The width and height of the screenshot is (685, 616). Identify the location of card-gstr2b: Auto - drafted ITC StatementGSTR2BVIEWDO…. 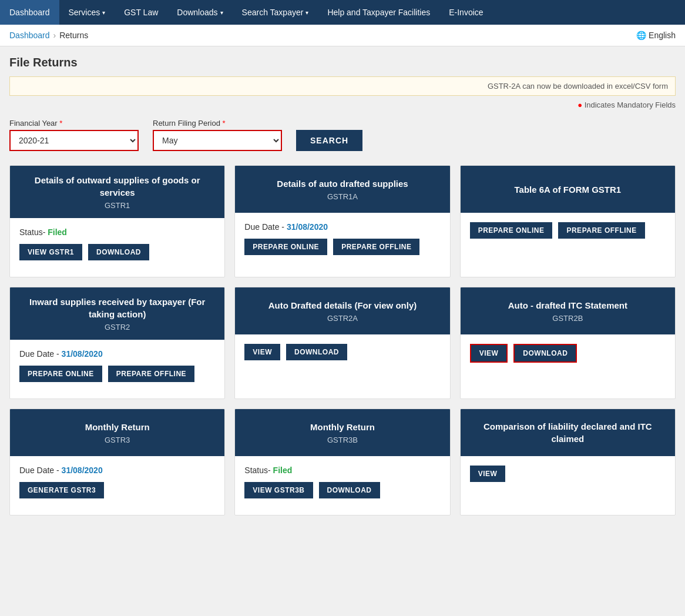
(568, 343).